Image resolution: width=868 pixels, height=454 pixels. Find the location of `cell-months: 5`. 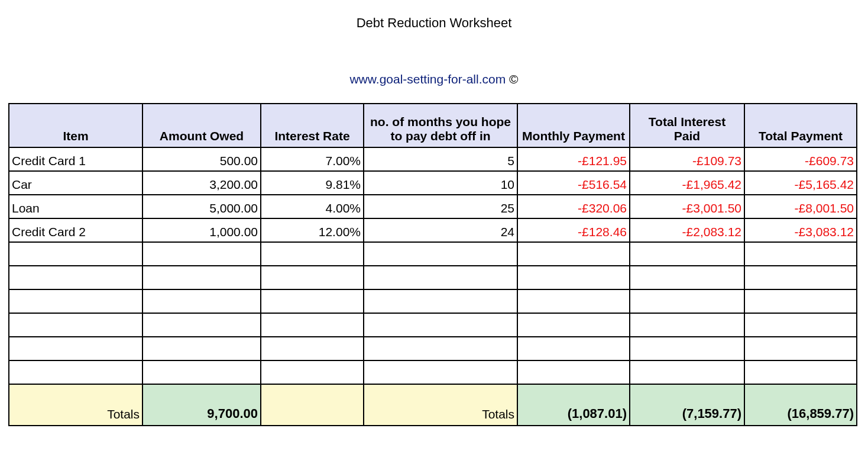

cell-months: 5 is located at coordinates (441, 159).